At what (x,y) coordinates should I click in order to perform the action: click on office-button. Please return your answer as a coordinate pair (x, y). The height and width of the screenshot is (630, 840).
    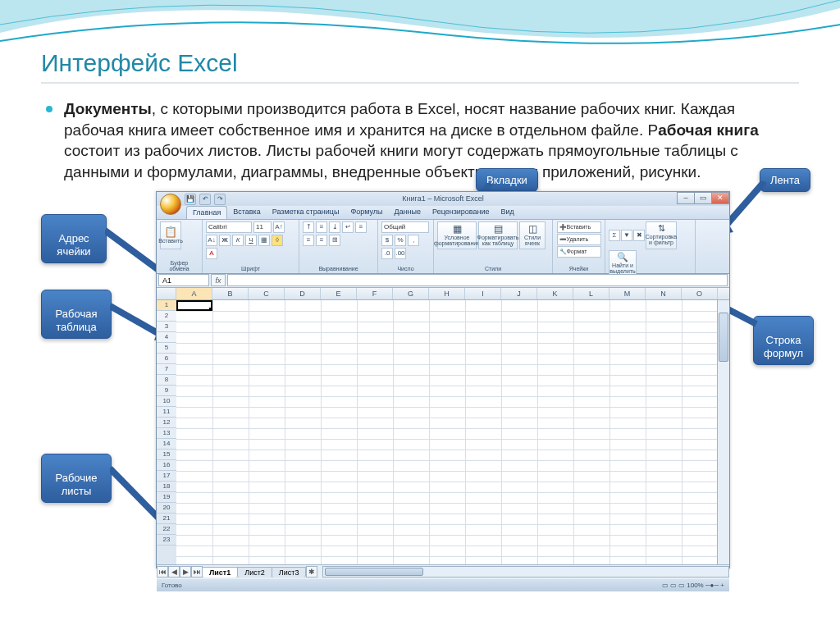
    Looking at the image, I should click on (171, 204).